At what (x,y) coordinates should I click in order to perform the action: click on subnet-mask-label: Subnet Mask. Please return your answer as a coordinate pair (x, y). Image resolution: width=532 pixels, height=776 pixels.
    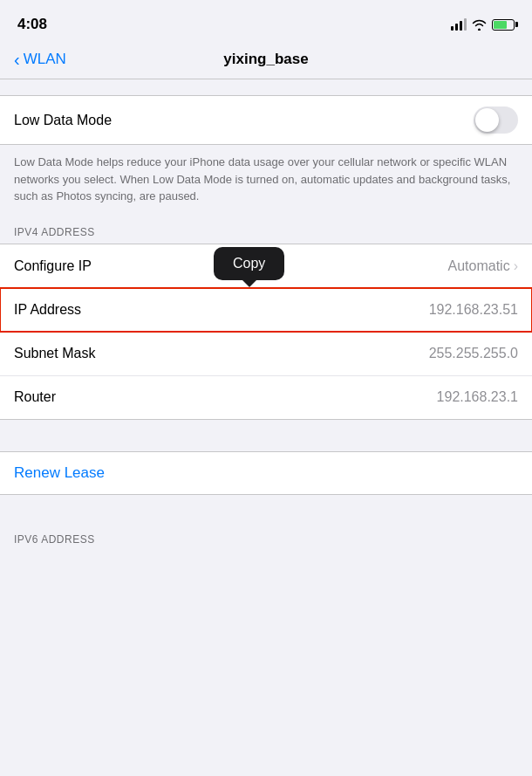
    Looking at the image, I should click on (54, 354).